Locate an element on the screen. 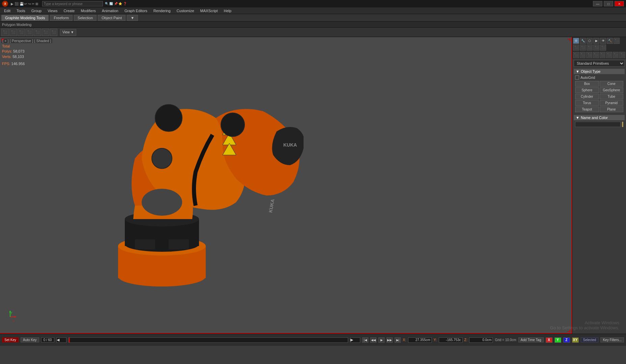 This screenshot has width=626, height=364. set-key-button: Set Key is located at coordinates (10, 340).